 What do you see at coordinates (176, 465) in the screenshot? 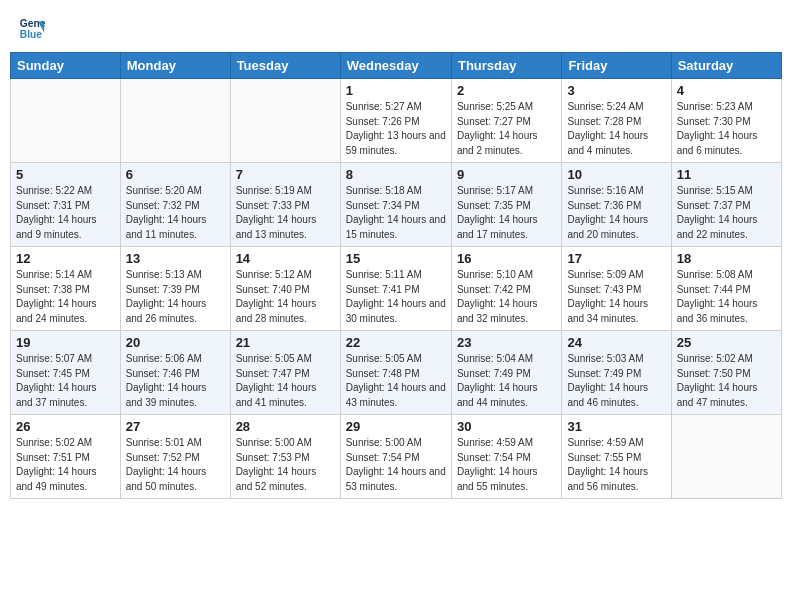
I see `day-info: Sunrise: 5:01 AMSunset: 7:52 PMDaylight:…` at bounding box center [176, 465].